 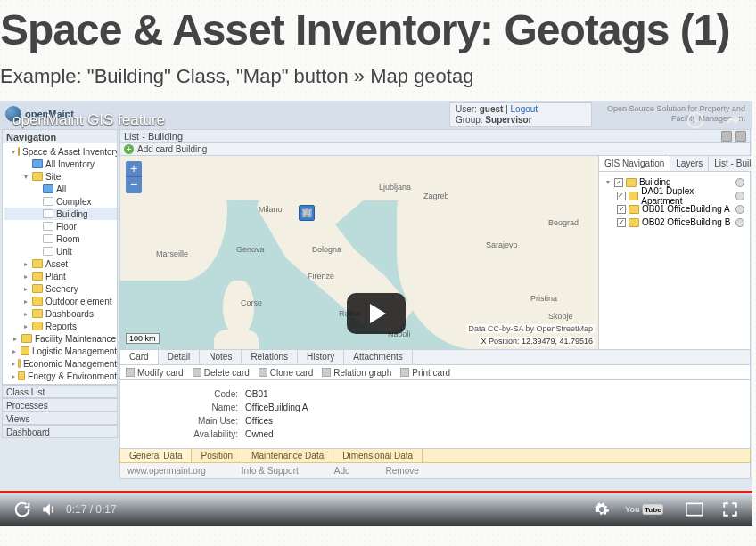 What do you see at coordinates (61, 338) in the screenshot?
I see `nav-item-facility-maintenance: ▸Facility Maintenance` at bounding box center [61, 338].